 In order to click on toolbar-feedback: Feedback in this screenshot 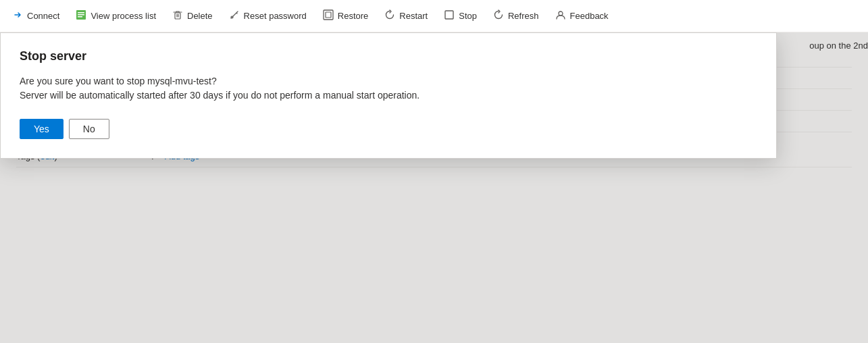, I will do `click(582, 16)`.